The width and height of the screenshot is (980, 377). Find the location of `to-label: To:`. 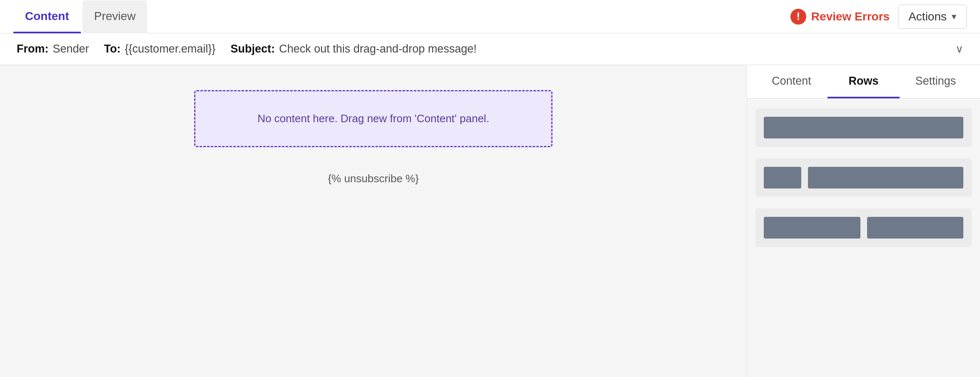

to-label: To: is located at coordinates (112, 49).